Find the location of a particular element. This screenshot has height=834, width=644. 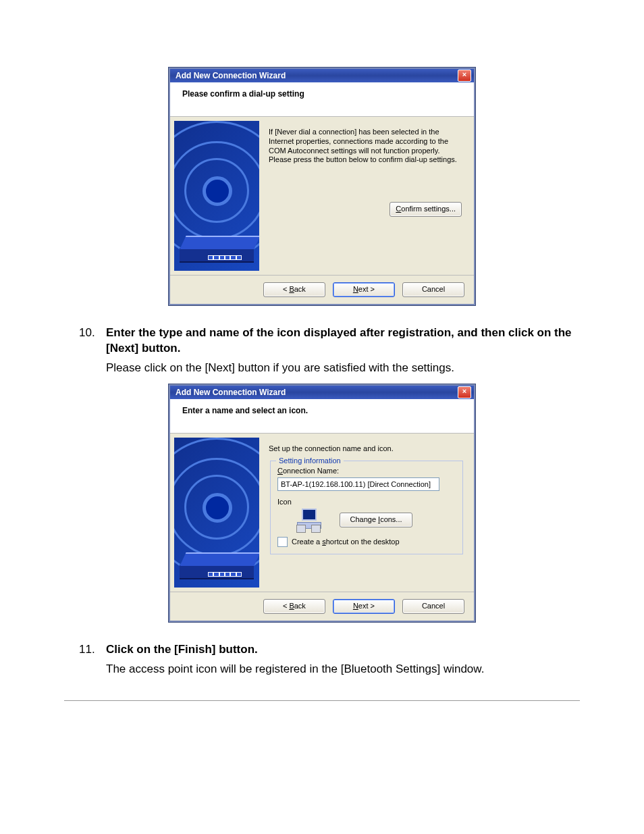

step-10-note: Please click on the [Next] button if you… is located at coordinates (343, 369).